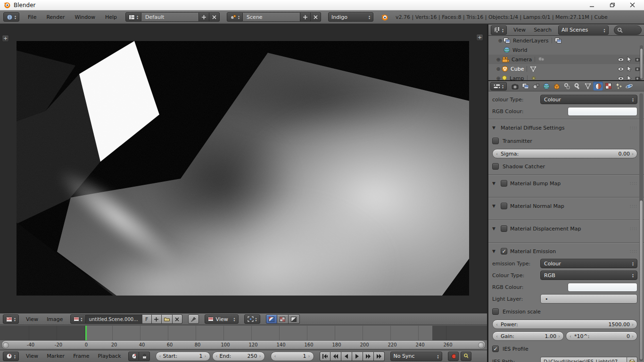 This screenshot has width=644, height=362. I want to click on image-name-field: untitled.Scene.000..., so click(114, 319).